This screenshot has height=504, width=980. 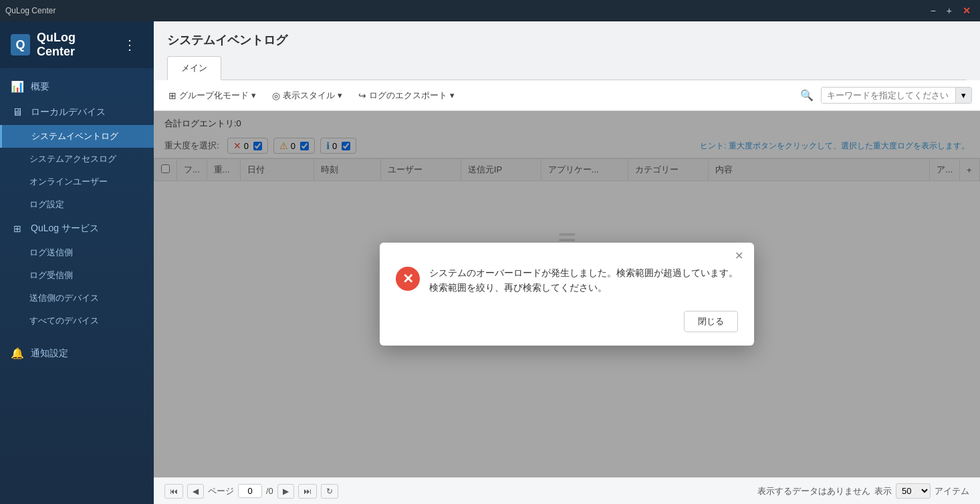 What do you see at coordinates (65, 229) in the screenshot?
I see `sidebar-label-qulog-service: QuLog サービス` at bounding box center [65, 229].